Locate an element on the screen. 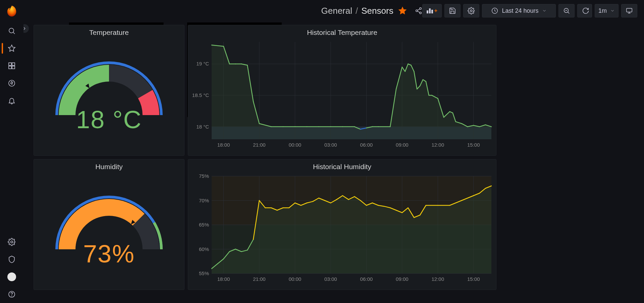 Image resolution: width=644 pixels, height=303 pixels. panel-temperature-gauge: Temperature 18 °C is located at coordinates (109, 90).